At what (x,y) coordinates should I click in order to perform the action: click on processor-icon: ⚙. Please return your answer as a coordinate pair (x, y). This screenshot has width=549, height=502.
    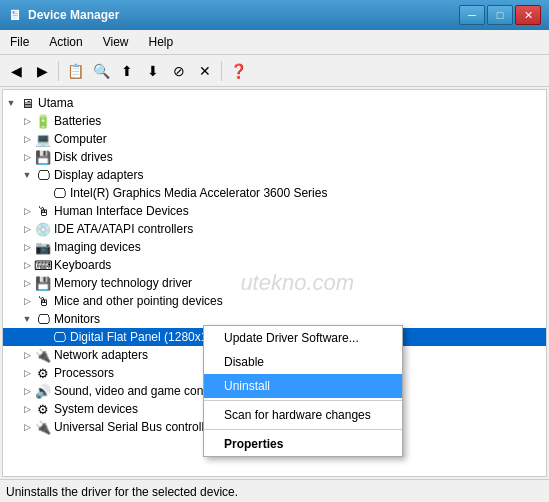
    Looking at the image, I should click on (43, 373).